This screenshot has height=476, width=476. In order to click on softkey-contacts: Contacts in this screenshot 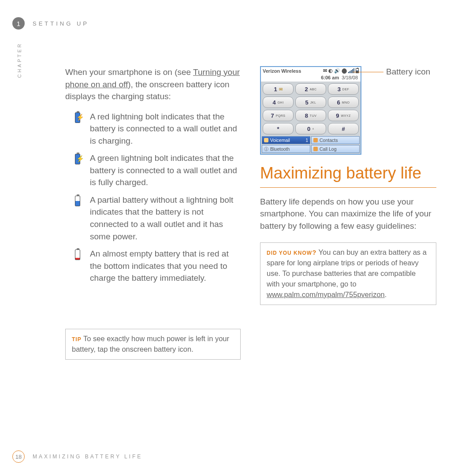, I will do `click(335, 140)`.